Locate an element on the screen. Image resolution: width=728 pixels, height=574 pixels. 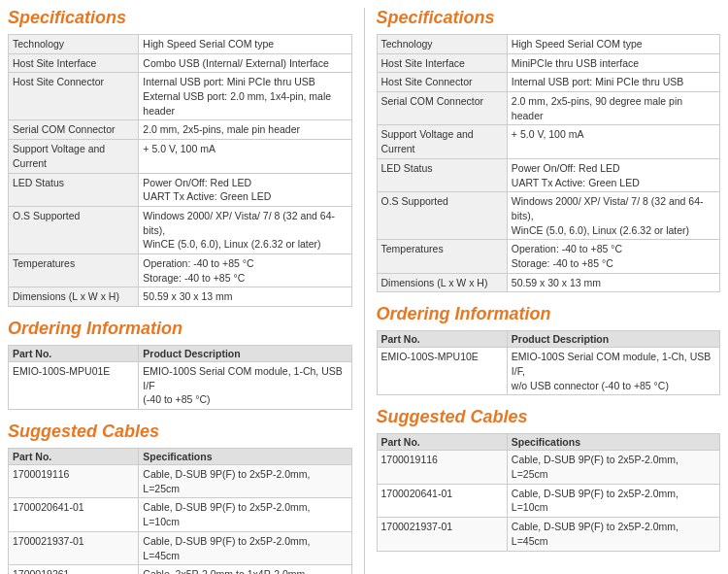
left-cables-col2: Specifications is located at coordinates (245, 456).